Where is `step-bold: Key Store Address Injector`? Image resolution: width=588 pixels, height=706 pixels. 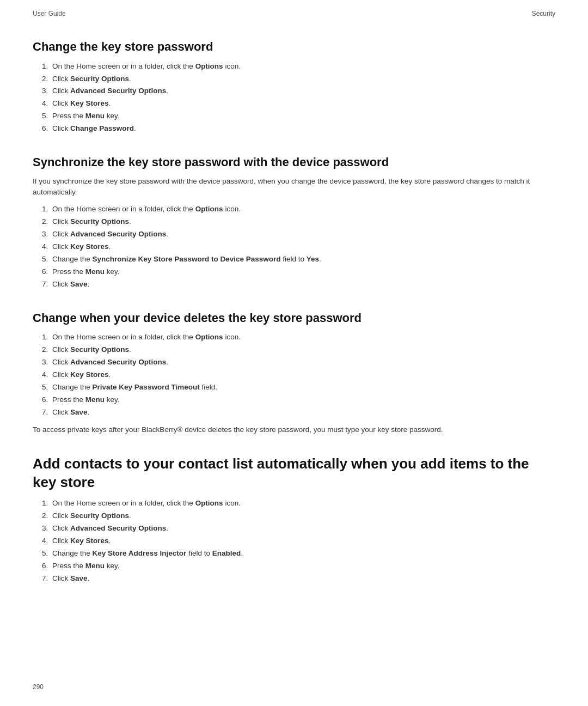
step-bold: Key Store Address Injector is located at coordinates (139, 553).